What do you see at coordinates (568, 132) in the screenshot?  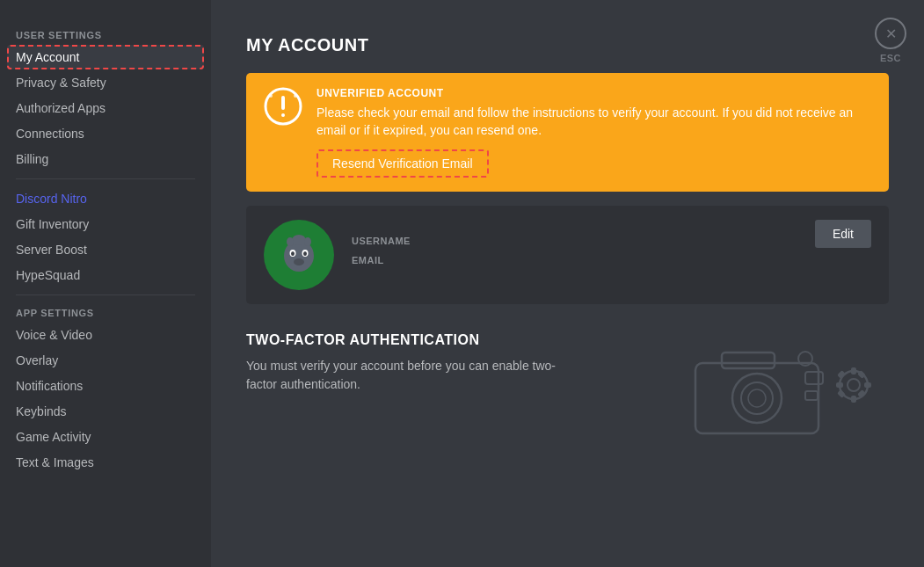 I see `warning-banner: UNVERIFIED ACCOUNT Please check your ema…` at bounding box center [568, 132].